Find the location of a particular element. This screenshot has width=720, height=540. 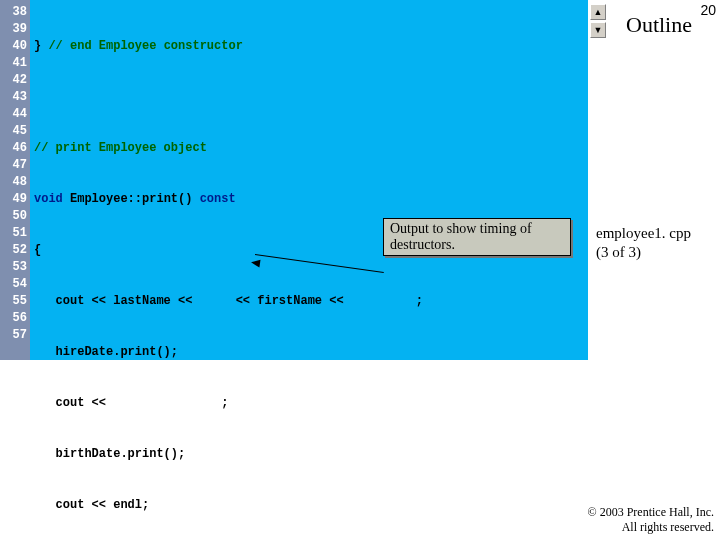

code-comment: // end Employee constructor is located at coordinates (145, 46).